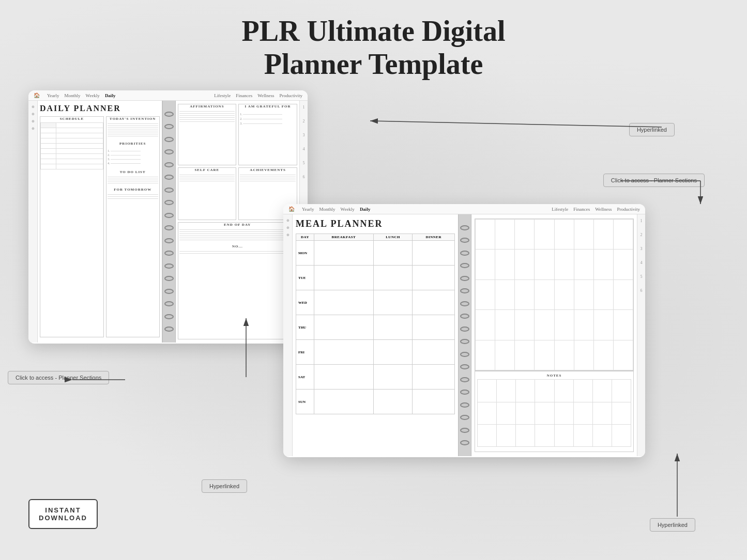 This screenshot has height=560, width=747. Describe the element at coordinates (654, 180) in the screenshot. I see `callout-planner-sections-top: Click to access - Planner Sections` at that location.